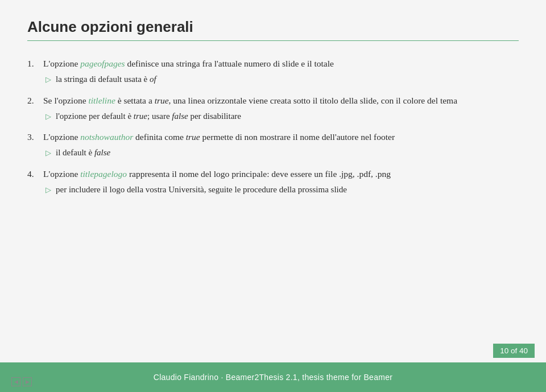  Describe the element at coordinates (101, 100) in the screenshot. I see `item-2-link: titleline` at that location.